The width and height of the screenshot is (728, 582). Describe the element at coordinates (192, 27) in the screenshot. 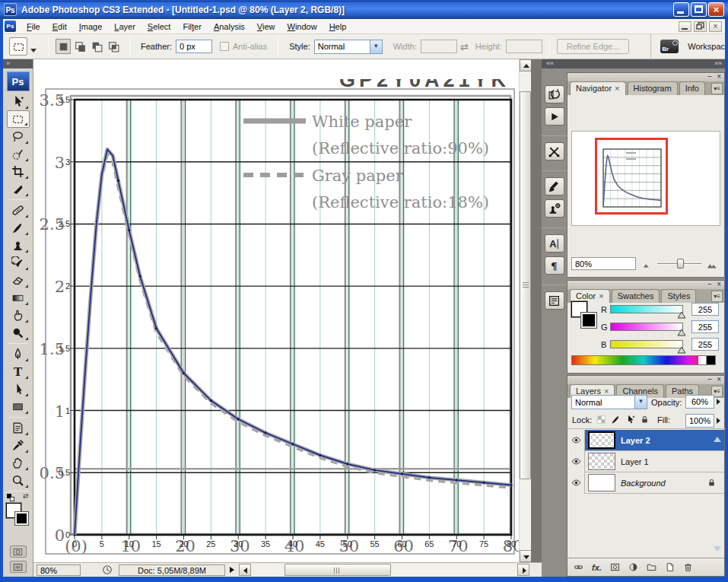

I see `menu-filter: Filter` at that location.